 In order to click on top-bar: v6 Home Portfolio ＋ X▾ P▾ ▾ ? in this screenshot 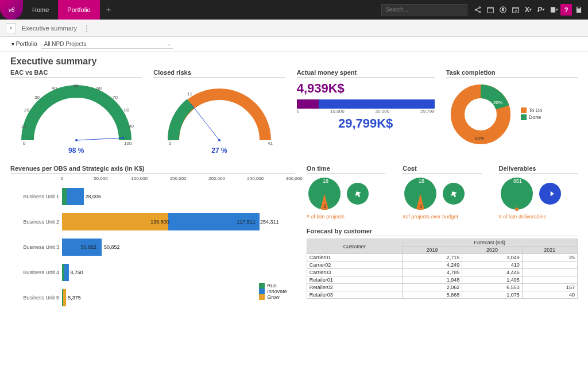, I will do `click(294, 10)`.